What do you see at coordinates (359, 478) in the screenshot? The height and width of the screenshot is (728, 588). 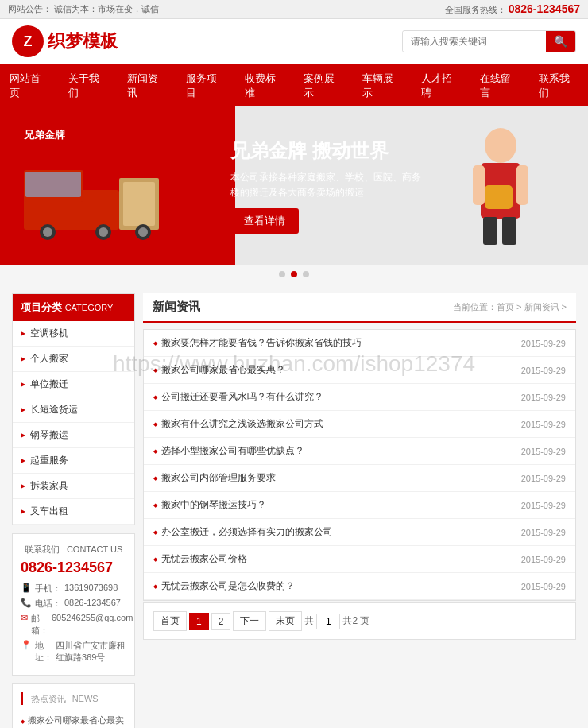 I see `news-item-6: 搬家公司内部管理服务要求 2015-09-29` at bounding box center [359, 478].